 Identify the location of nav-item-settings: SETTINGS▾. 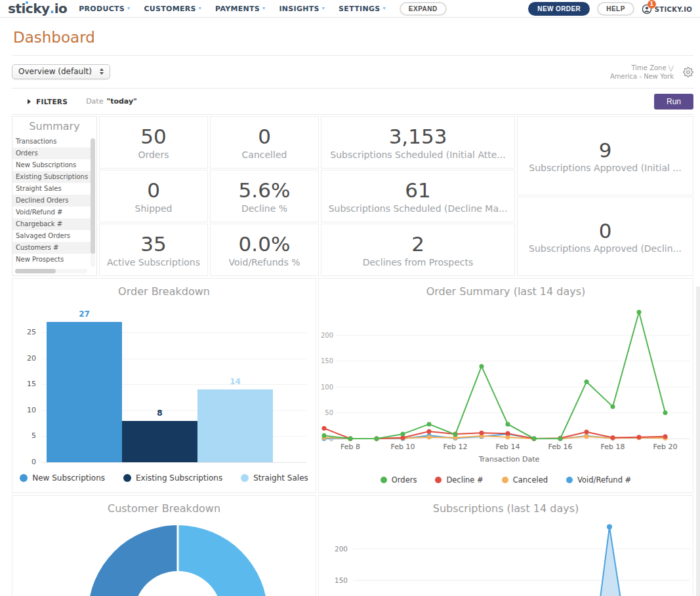
(362, 9).